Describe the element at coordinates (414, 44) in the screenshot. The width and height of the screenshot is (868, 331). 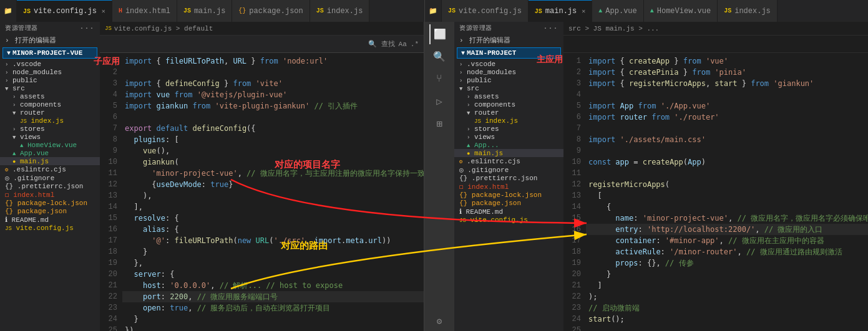
I see `regex-icon: .*` at that location.